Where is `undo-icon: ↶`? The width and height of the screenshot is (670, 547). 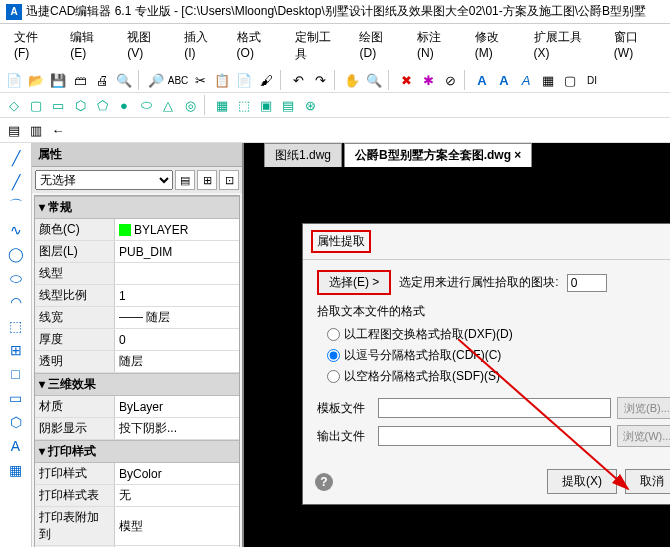
undo-icon: ↶ is located at coordinates (298, 80).